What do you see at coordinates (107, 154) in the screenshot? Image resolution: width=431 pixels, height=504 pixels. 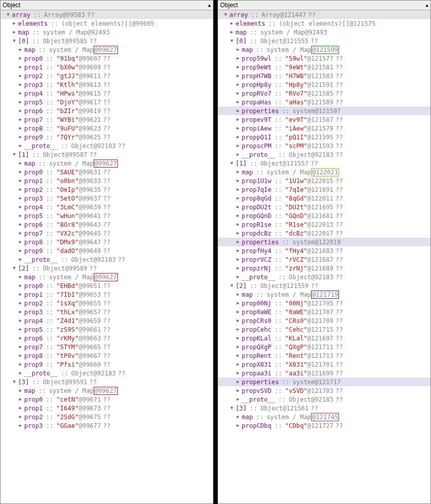 I see `tree-row: ▼[1]::Object @99587??` at bounding box center [107, 154].